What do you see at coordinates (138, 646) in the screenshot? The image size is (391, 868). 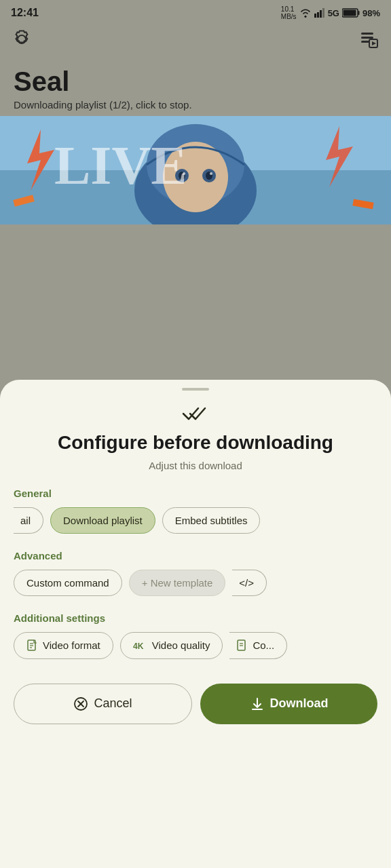 I see `svg-text: 4K` at bounding box center [138, 646].